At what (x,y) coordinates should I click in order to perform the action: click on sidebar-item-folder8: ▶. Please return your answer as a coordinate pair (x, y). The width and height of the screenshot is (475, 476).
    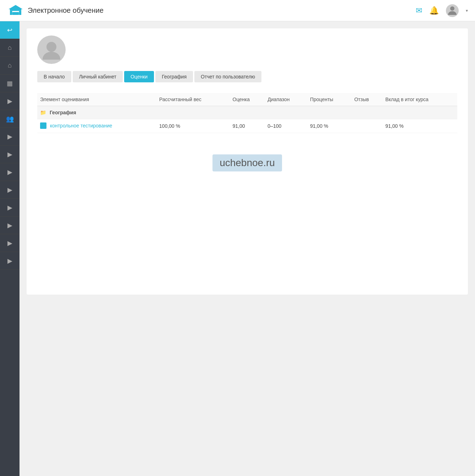
    Looking at the image, I should click on (10, 243).